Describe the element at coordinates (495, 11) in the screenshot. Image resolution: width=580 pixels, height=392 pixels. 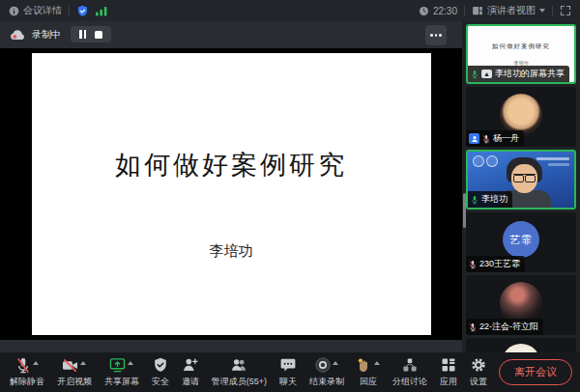
I see `topbar-right: 22:30 演讲者视图` at that location.